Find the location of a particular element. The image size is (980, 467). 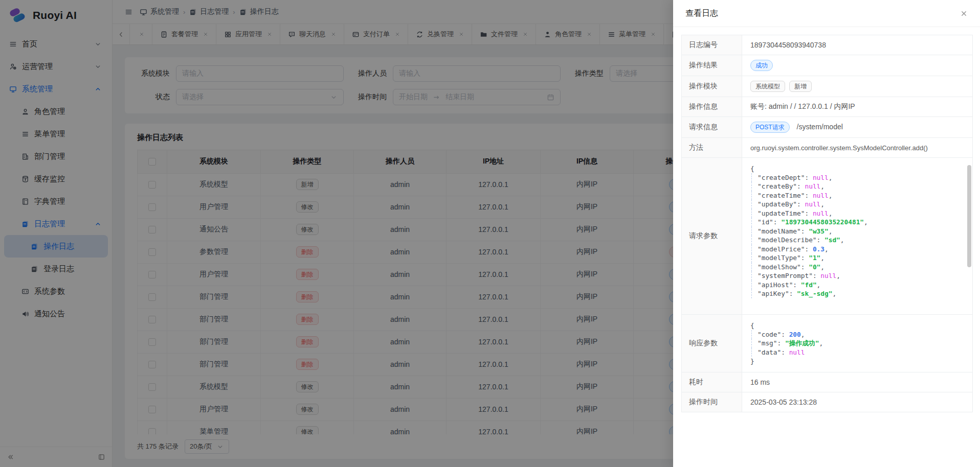

method-value: org.ruoyi.system.controller.system.SysMo… is located at coordinates (857, 148).